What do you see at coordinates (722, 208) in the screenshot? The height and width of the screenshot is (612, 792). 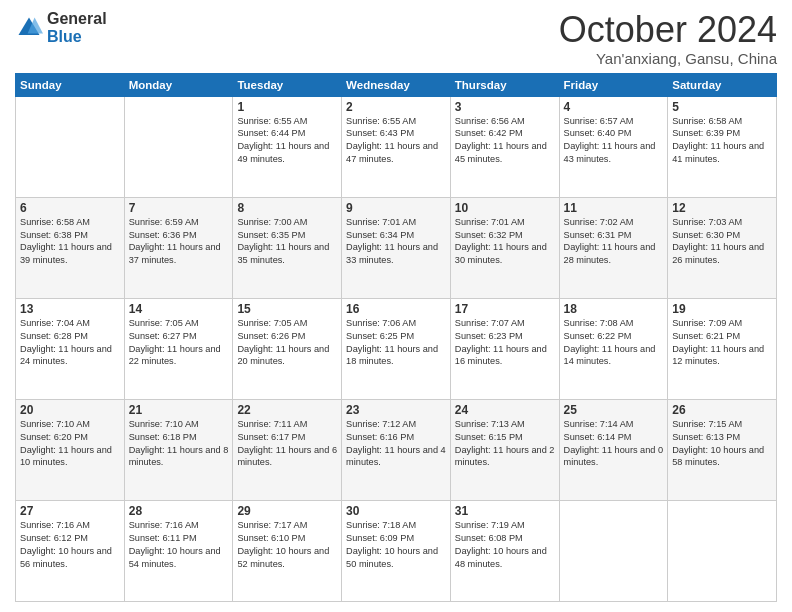 I see `day-number: 12` at bounding box center [722, 208].